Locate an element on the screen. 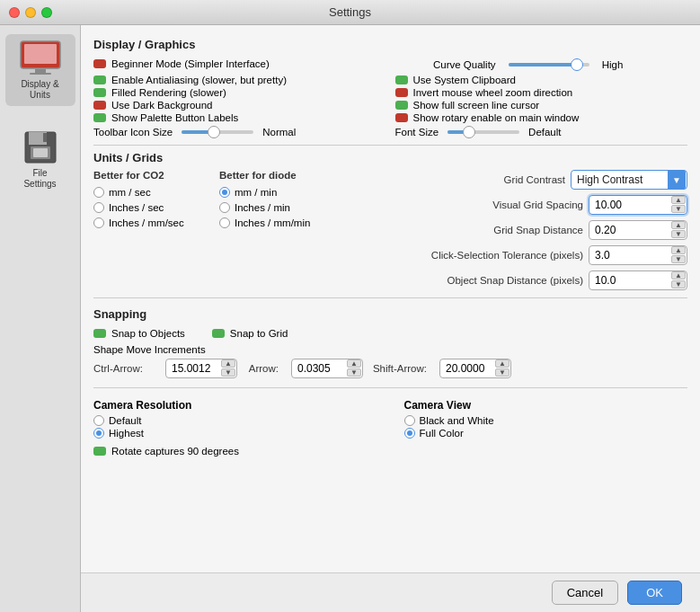 This screenshot has height=612, width=700. toolbar-icon-size-thumb is located at coordinates (214, 132).